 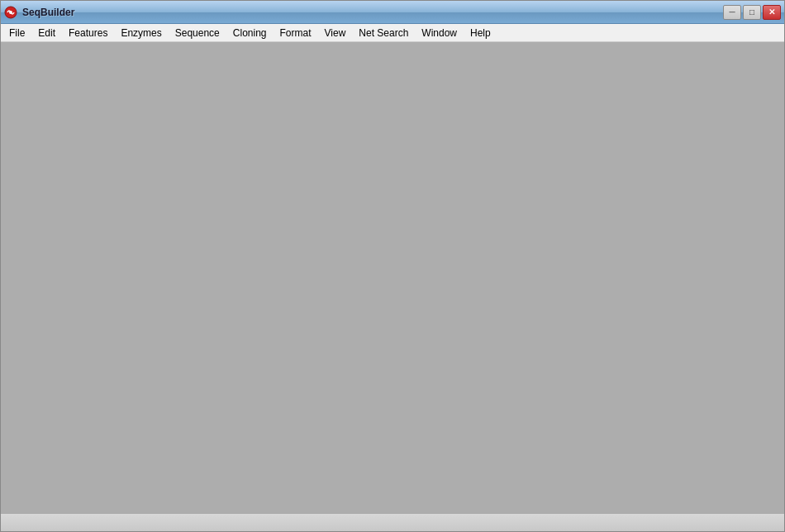 I want to click on menu-format: Format, so click(x=296, y=33).